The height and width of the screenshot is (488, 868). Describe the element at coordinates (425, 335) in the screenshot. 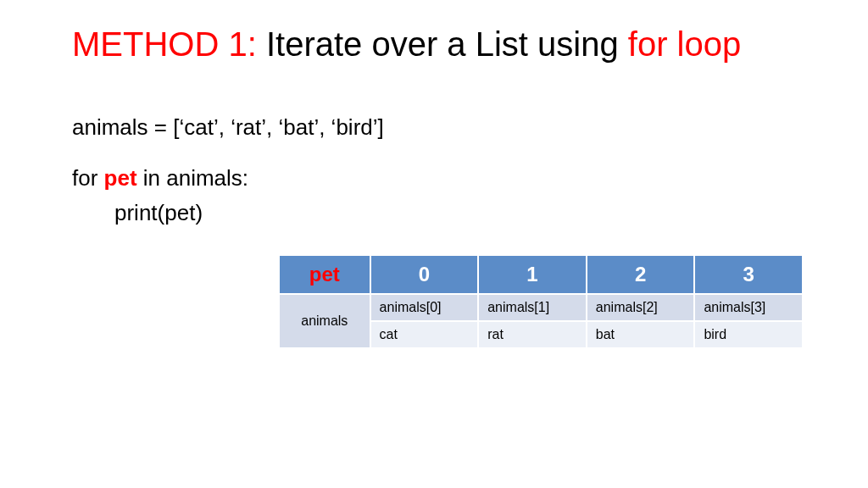

I see `val-cell-0: cat` at that location.